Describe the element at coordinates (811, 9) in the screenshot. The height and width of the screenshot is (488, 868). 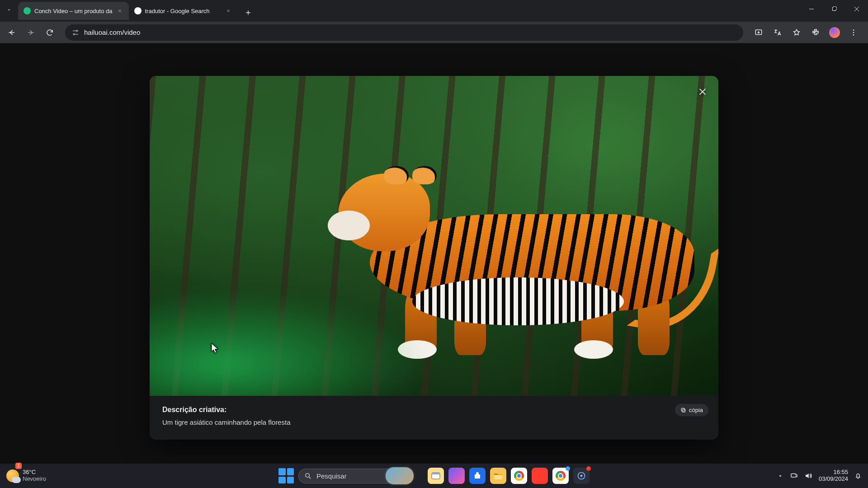
I see `window-minimize-button` at that location.